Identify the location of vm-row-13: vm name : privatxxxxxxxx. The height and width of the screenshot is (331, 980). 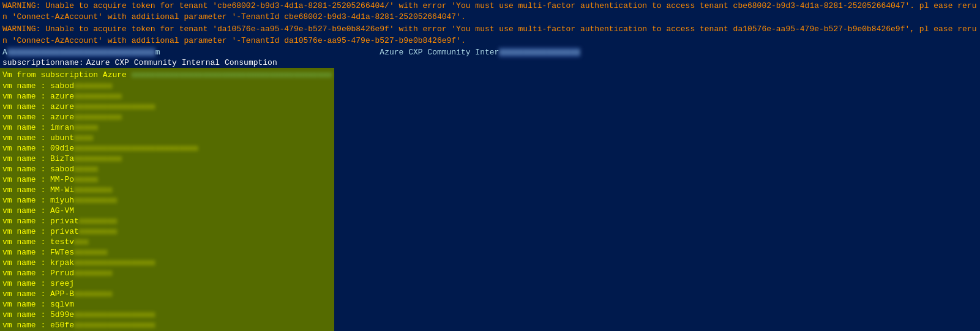
(167, 221).